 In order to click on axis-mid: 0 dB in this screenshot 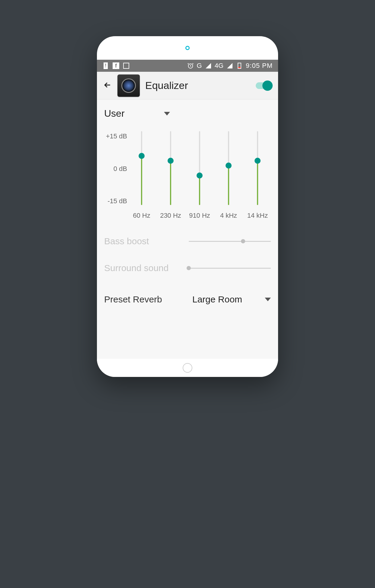, I will do `click(116, 169)`.